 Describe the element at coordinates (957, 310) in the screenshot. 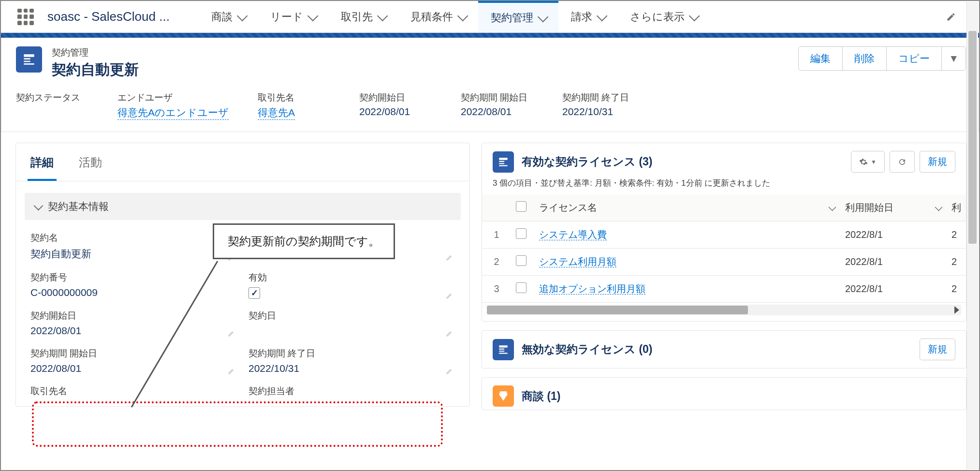

I see `scroll-right-icon` at that location.